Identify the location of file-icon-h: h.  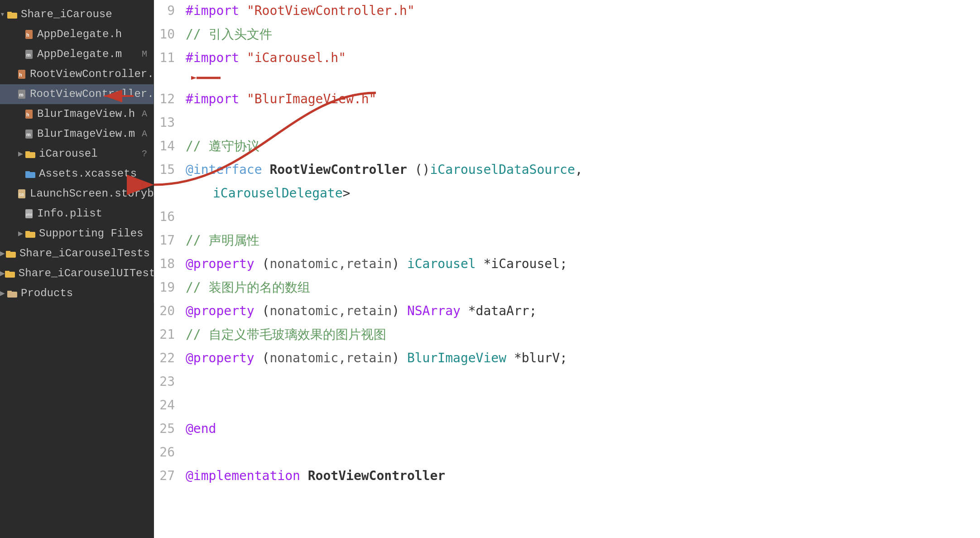
(29, 34).